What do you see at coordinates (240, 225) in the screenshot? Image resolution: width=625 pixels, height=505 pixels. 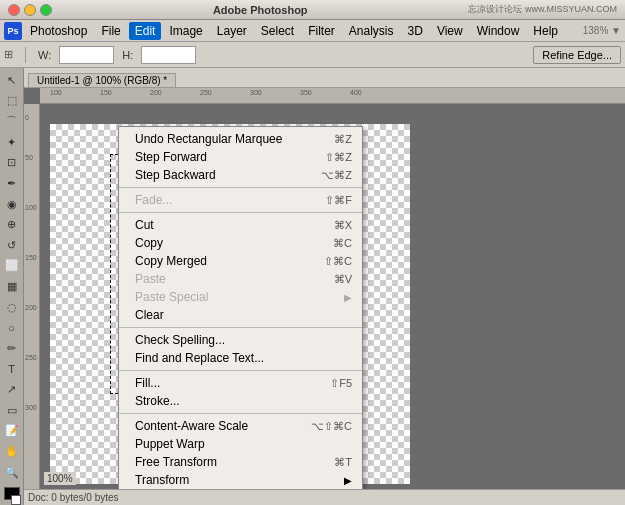 I see `menu-cut: Cut ⌘X` at bounding box center [240, 225].